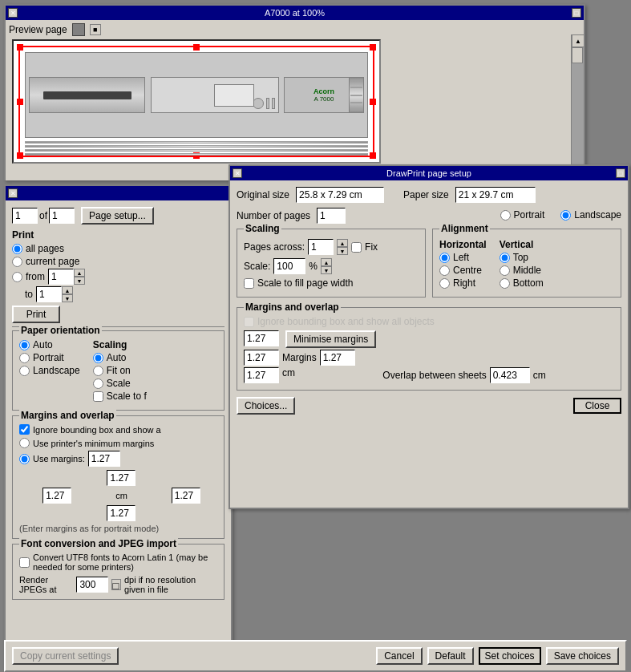  I want to click on middle-radio, so click(505, 271).